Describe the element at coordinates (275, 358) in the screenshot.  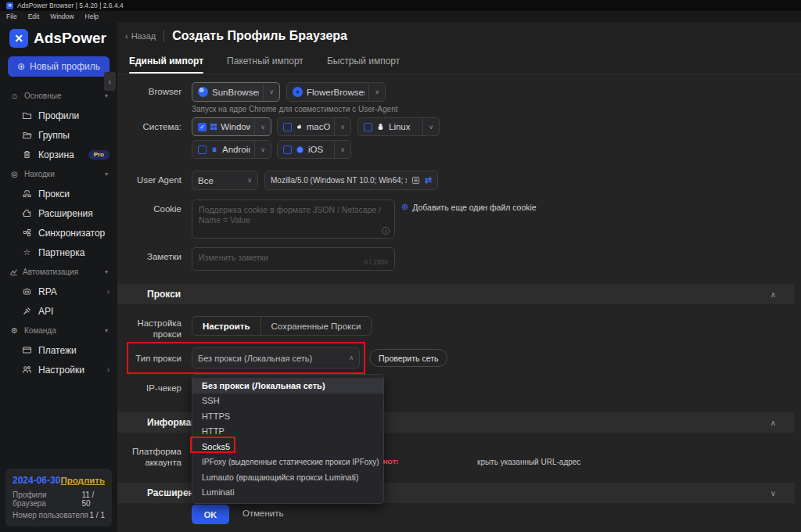
I see `proxy-type-select: Без прокси (Локальная сеть) ∧` at that location.